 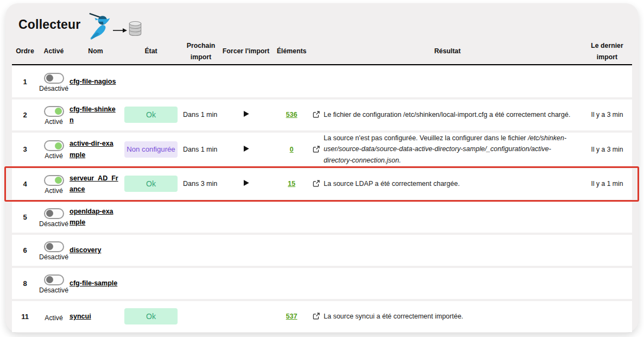 I want to click on source-name-link: cfg-file-nagios, so click(x=92, y=82).